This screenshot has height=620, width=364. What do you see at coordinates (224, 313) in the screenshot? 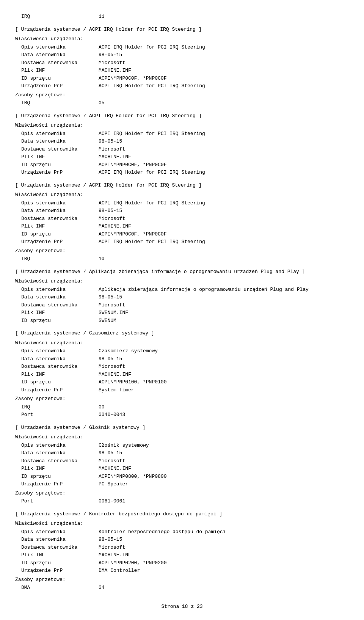
I see `property-value-3-3: SWENUM.INF` at bounding box center [224, 313].